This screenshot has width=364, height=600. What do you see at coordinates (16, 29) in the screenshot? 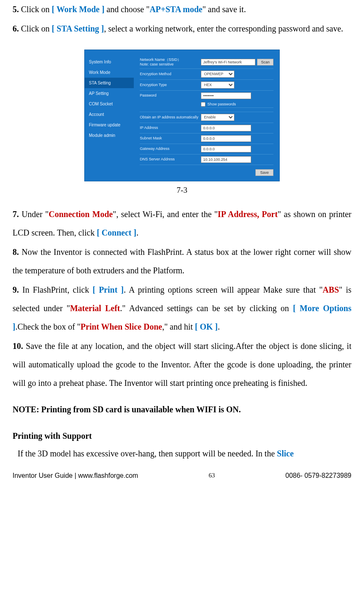
I see `step-6-num: 6.` at bounding box center [16, 29].